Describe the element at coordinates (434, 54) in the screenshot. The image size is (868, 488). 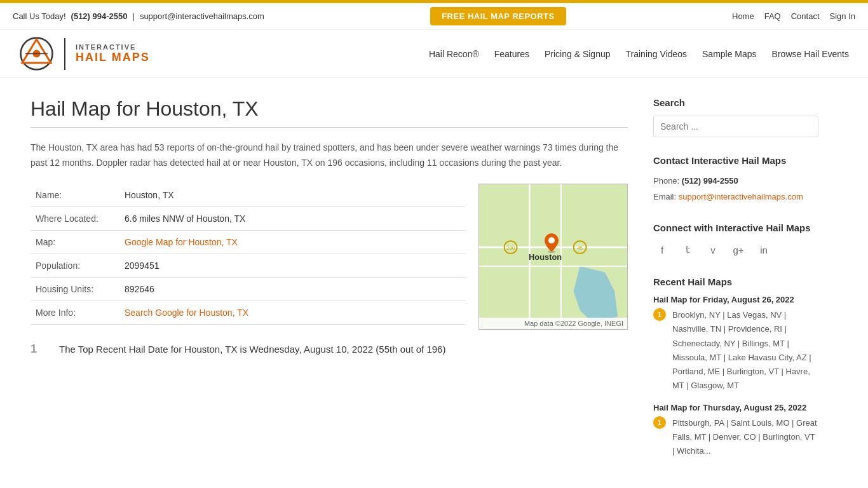
I see `site-header: INTERACTIVE HAIL MAPS Hail Recon® Featur…` at that location.